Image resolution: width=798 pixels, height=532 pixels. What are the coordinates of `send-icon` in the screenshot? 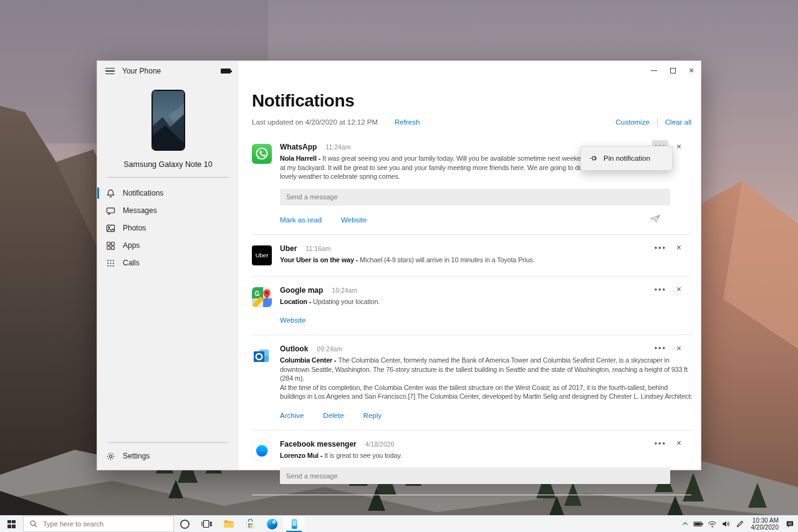 It's located at (655, 220).